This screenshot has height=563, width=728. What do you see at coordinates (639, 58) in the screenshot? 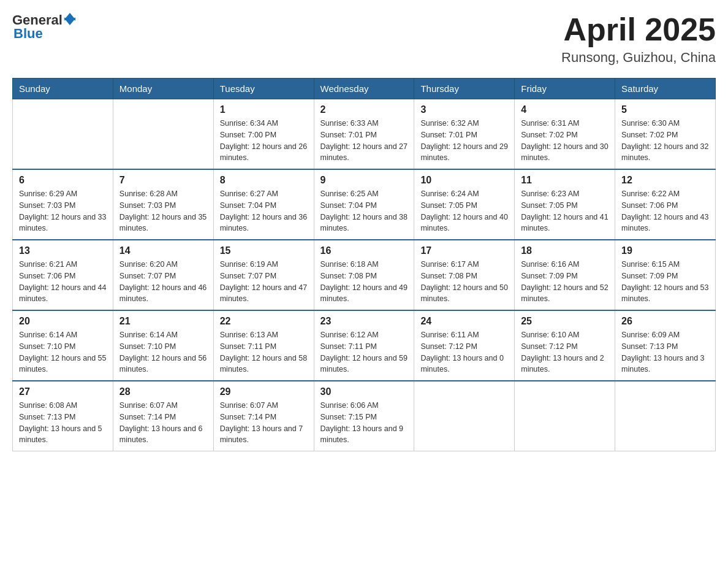
I see `page-location: Runsong, Guizhou, China` at bounding box center [639, 58].